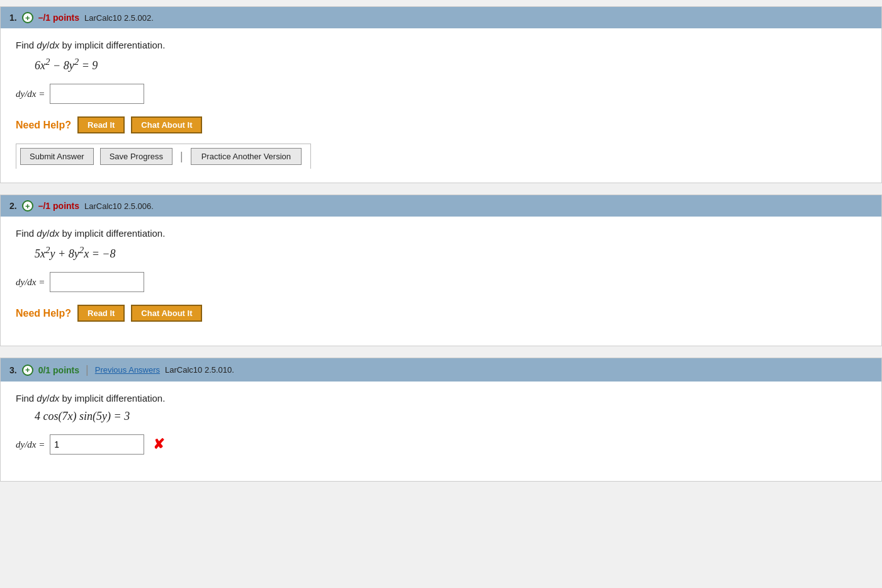  What do you see at coordinates (246, 156) in the screenshot?
I see `problem-1-practice-button: Practice Another Version` at bounding box center [246, 156].